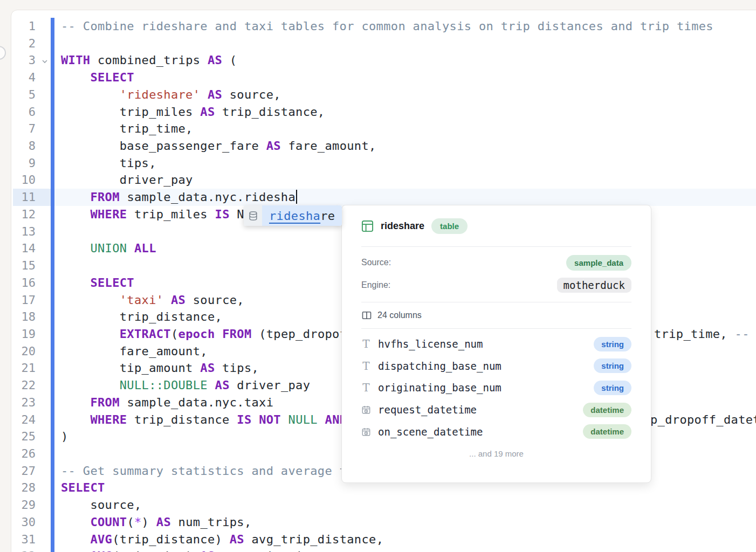  What do you see at coordinates (18, 351) in the screenshot?
I see `line-number: 20` at bounding box center [18, 351].